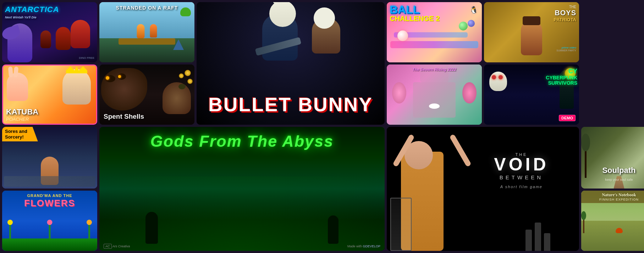 This screenshot has height=253, width=644. What do you see at coordinates (291, 63) in the screenshot?
I see `card-bullet-bunny: BULLET BUNNY` at bounding box center [291, 63].